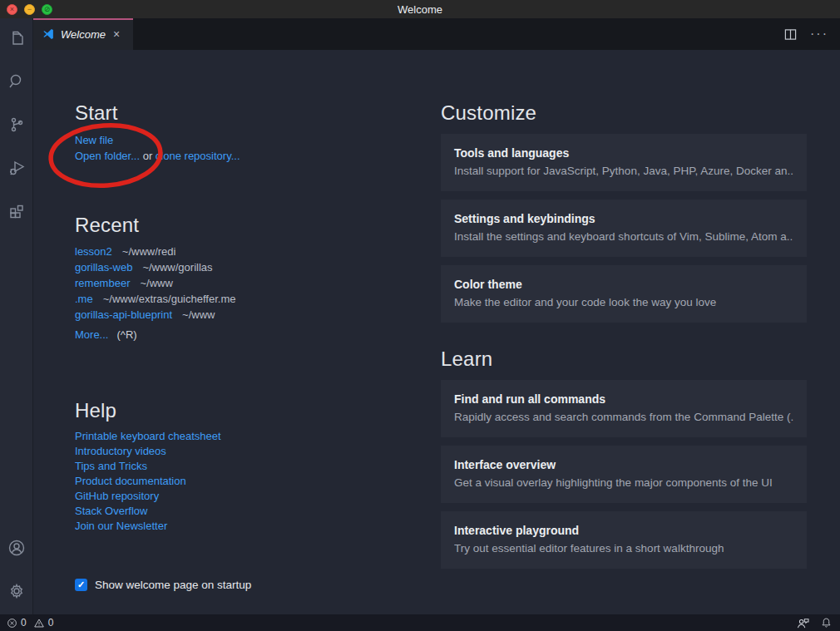  What do you see at coordinates (241, 466) in the screenshot?
I see `help-link-tips-and-tricks: Tips and Tricks` at bounding box center [241, 466].